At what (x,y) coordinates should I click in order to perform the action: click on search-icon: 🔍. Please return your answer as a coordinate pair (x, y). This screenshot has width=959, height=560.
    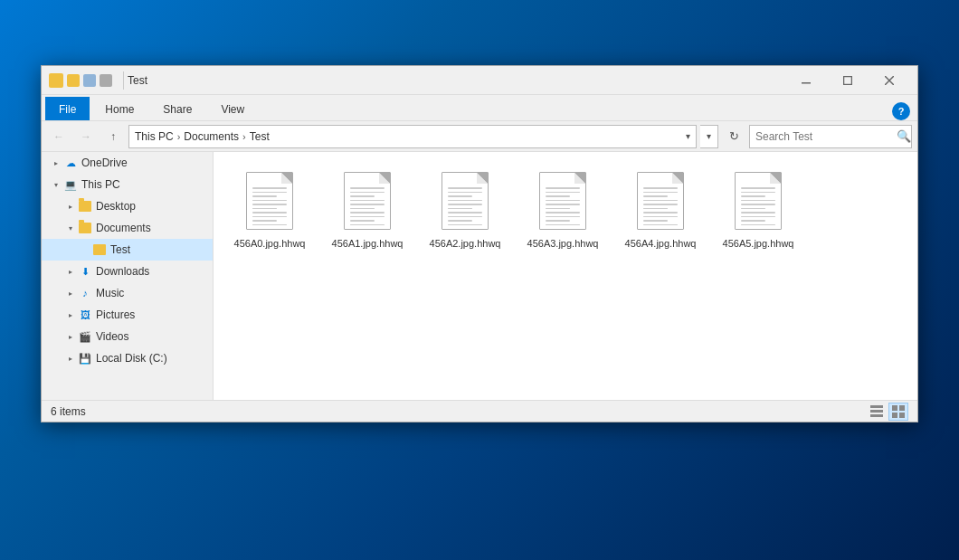
    Looking at the image, I should click on (904, 137).